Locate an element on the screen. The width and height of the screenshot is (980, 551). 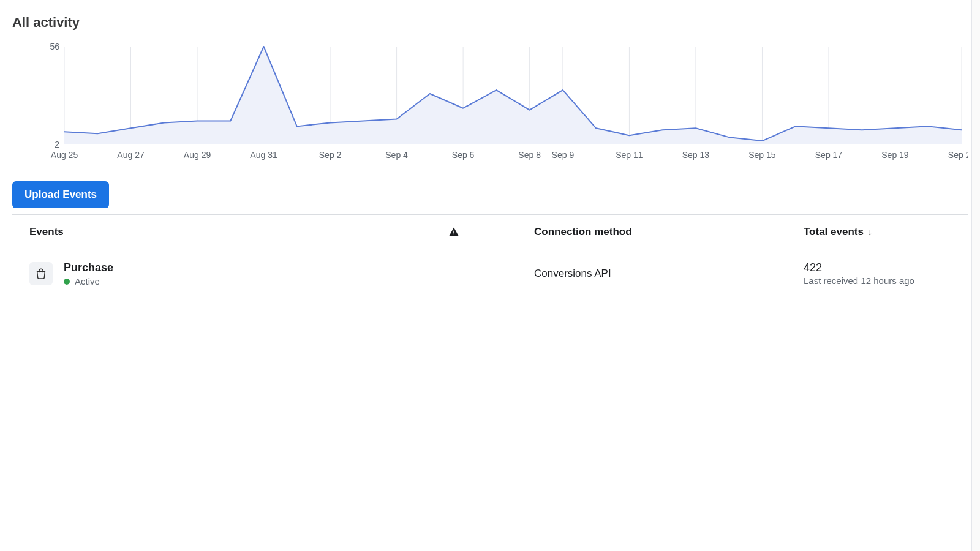
event-total-cell: 422 Last received 12 hours ago is located at coordinates (877, 274).